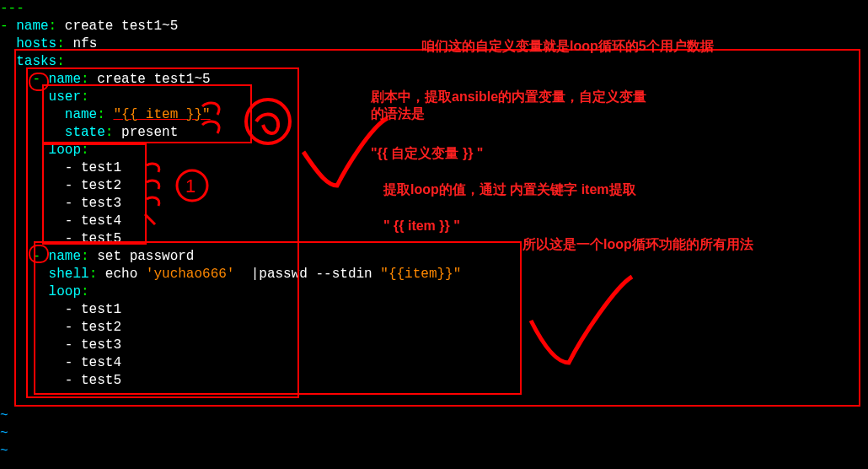 This screenshot has height=469, width=868. I want to click on svg-text: 1, so click(190, 186).